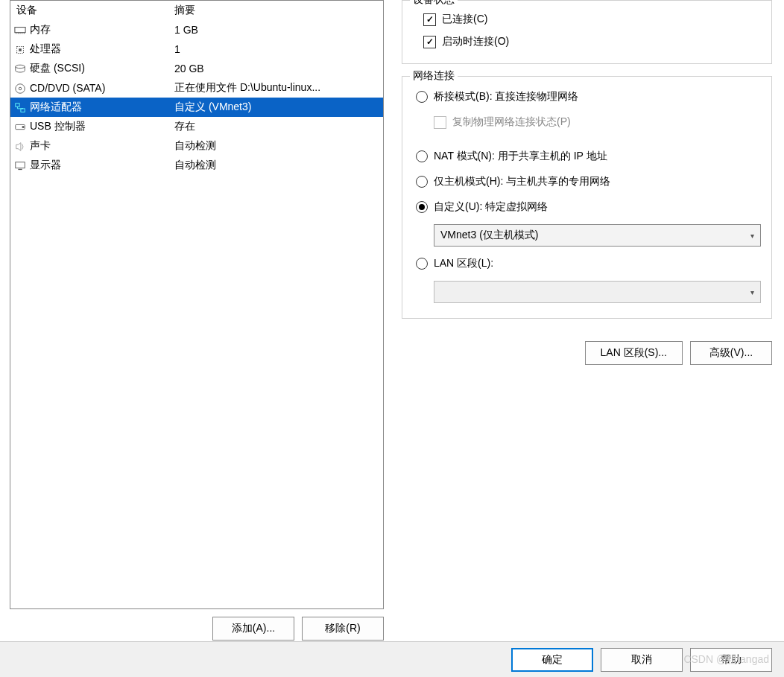 The image size is (784, 677). I want to click on custom-network-value: VMnet3 (仅主机模式), so click(489, 235).